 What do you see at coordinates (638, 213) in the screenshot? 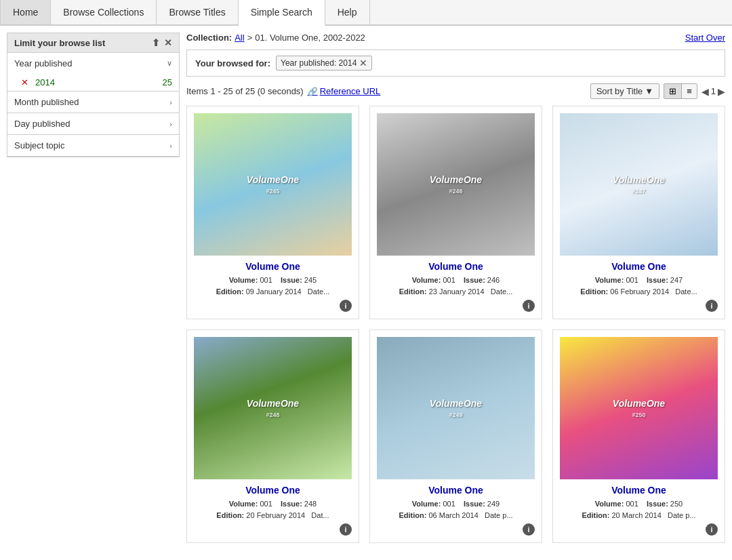
I see `grid-item-item-3: VolumeOne #247 Volume One Volume: 001 Is…` at bounding box center [638, 213].